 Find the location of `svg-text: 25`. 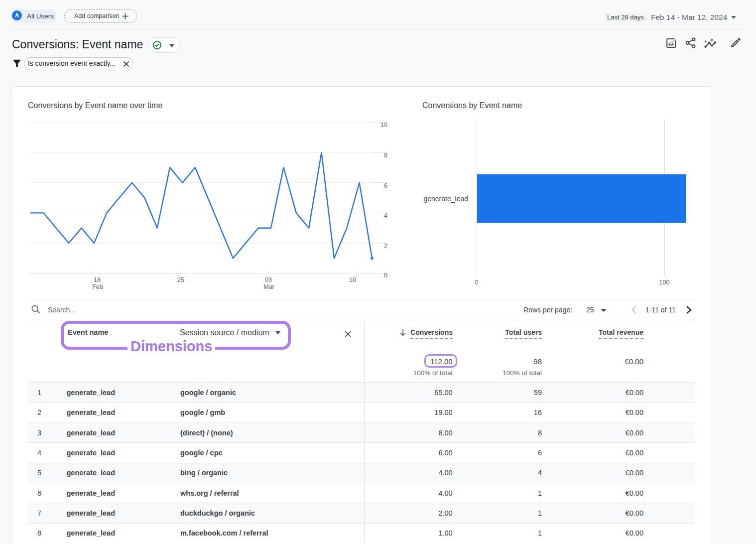

svg-text: 25 is located at coordinates (181, 280).